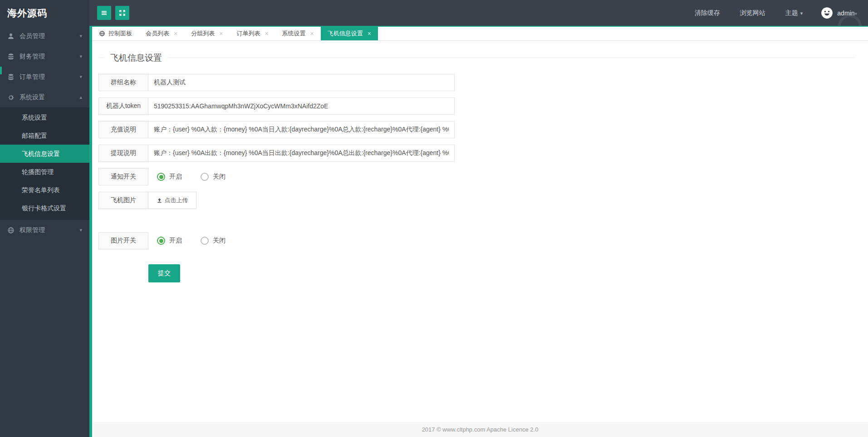 The width and height of the screenshot is (868, 437). What do you see at coordinates (827, 13) in the screenshot?
I see `avatar` at bounding box center [827, 13].